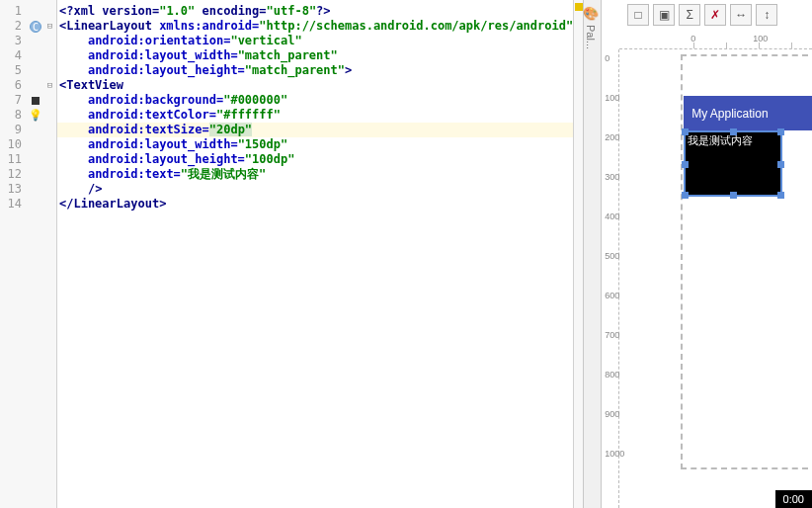 The image size is (812, 508). What do you see at coordinates (11, 55) in the screenshot?
I see `line-number: 4` at bounding box center [11, 55].